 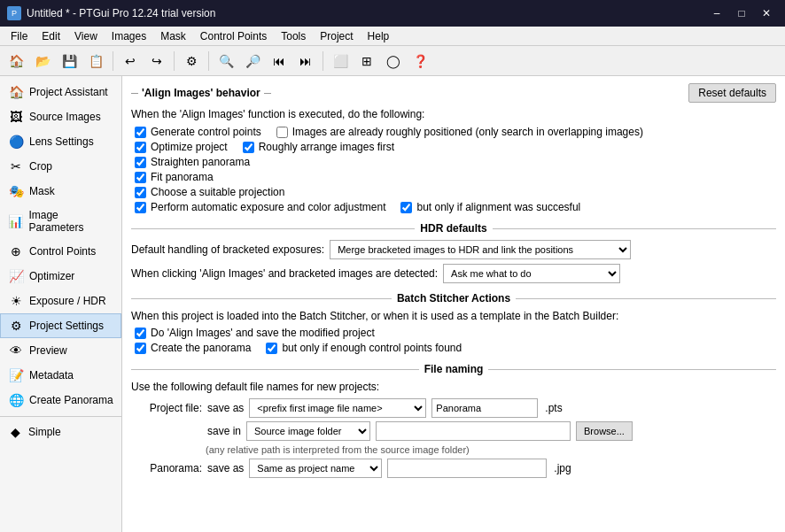 What do you see at coordinates (51, 36) in the screenshot?
I see `menu-edit: Edit` at bounding box center [51, 36].